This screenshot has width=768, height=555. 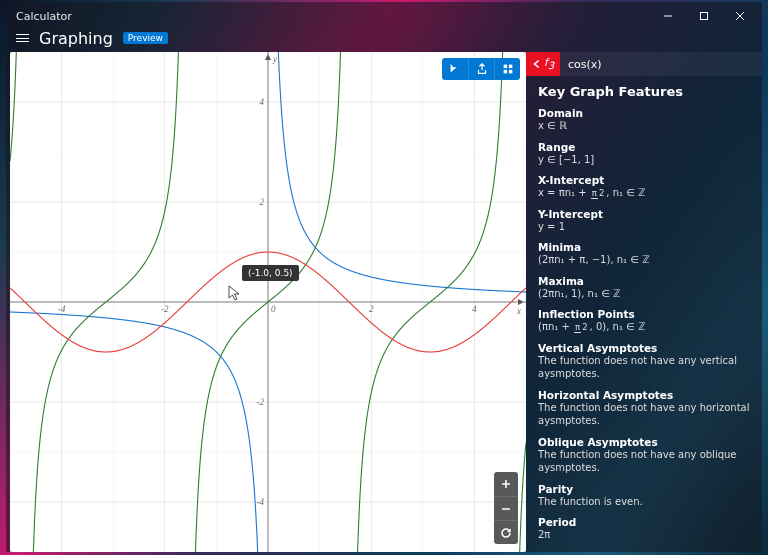 I want to click on graph-toolbar, so click(x=481, y=69).